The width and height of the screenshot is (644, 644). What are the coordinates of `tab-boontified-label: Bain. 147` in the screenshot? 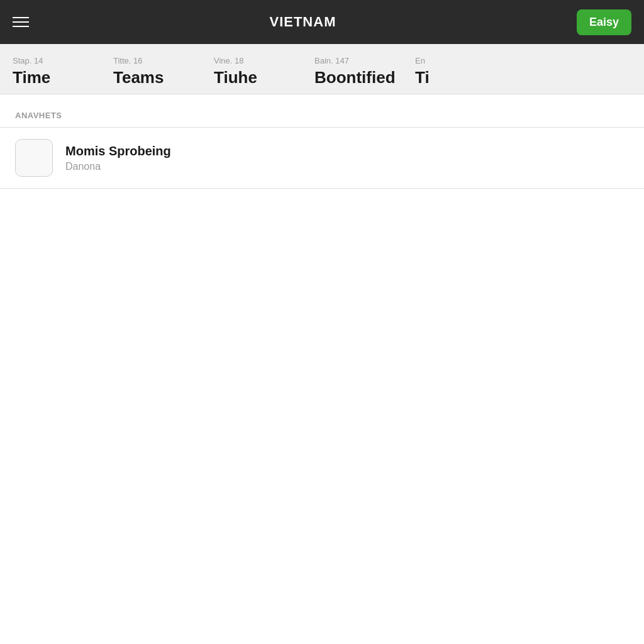 It's located at (332, 60).